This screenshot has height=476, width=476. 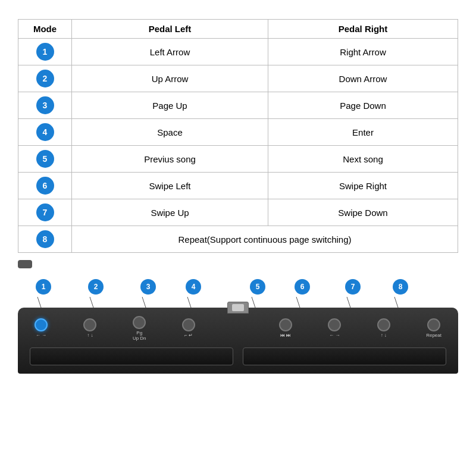 I want to click on mode-cell: 2, so click(x=45, y=79).